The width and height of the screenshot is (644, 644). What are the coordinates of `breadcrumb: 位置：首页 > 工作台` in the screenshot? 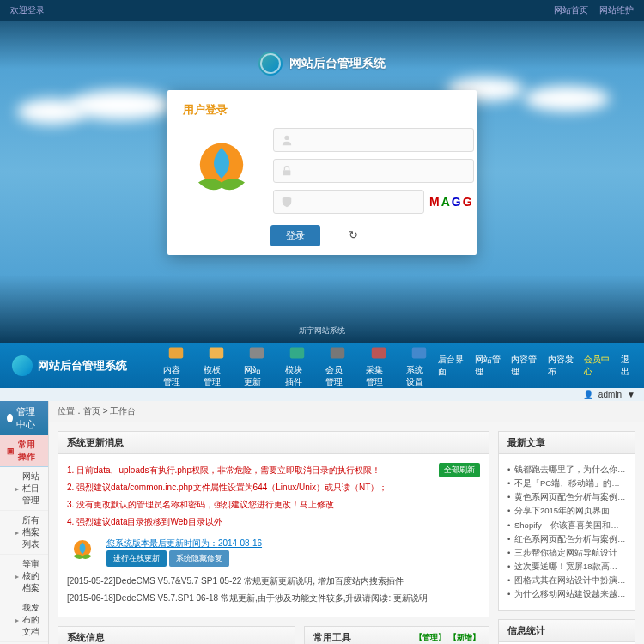 It's located at (347, 412).